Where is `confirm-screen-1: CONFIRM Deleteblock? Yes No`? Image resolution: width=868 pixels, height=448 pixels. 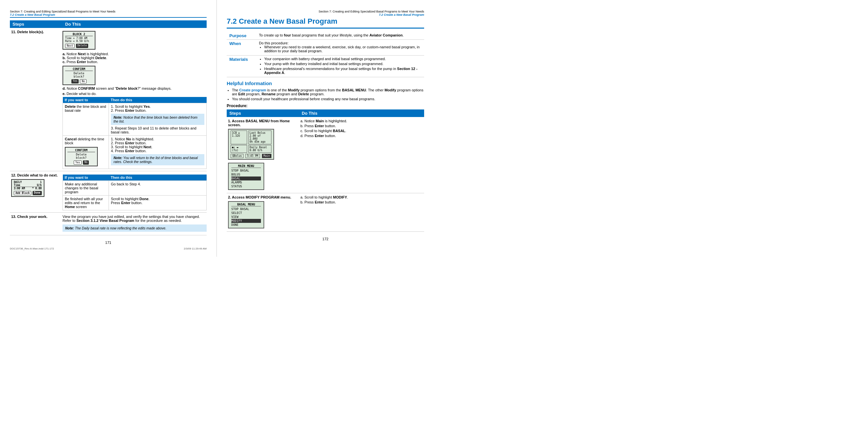
confirm-screen-1: CONFIRM Deleteblock? Yes No is located at coordinates (79, 75).